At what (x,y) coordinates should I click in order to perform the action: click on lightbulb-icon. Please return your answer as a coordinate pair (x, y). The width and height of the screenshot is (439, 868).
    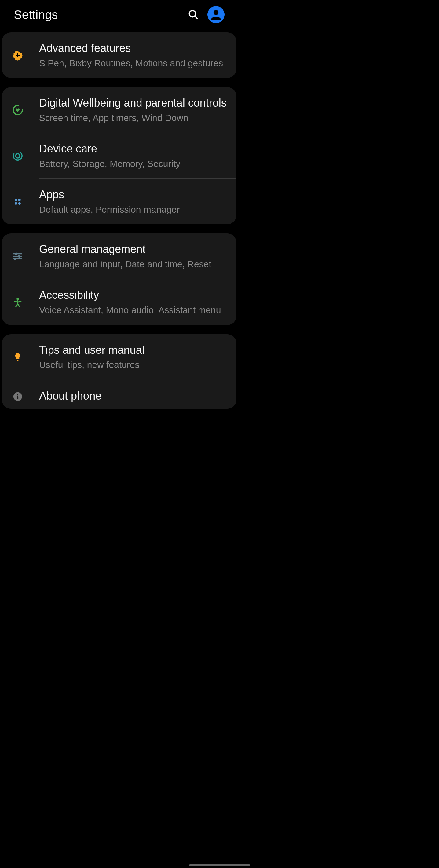
    Looking at the image, I should click on (18, 357).